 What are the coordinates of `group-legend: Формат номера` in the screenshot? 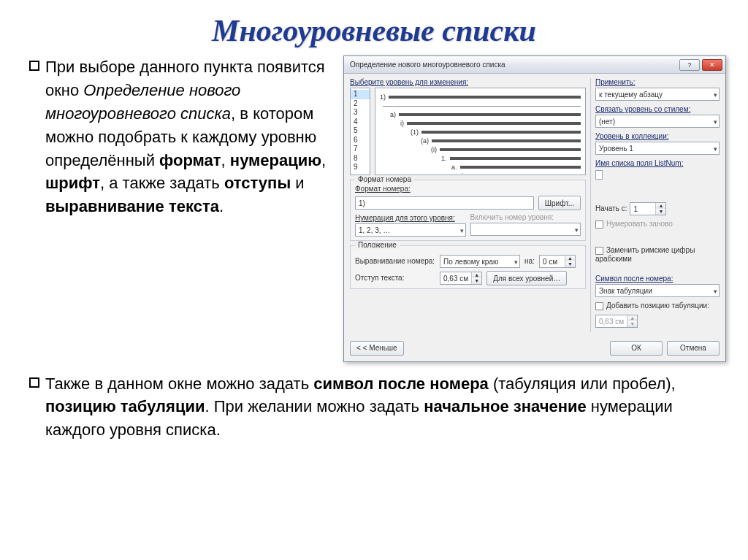 It's located at (384, 180).